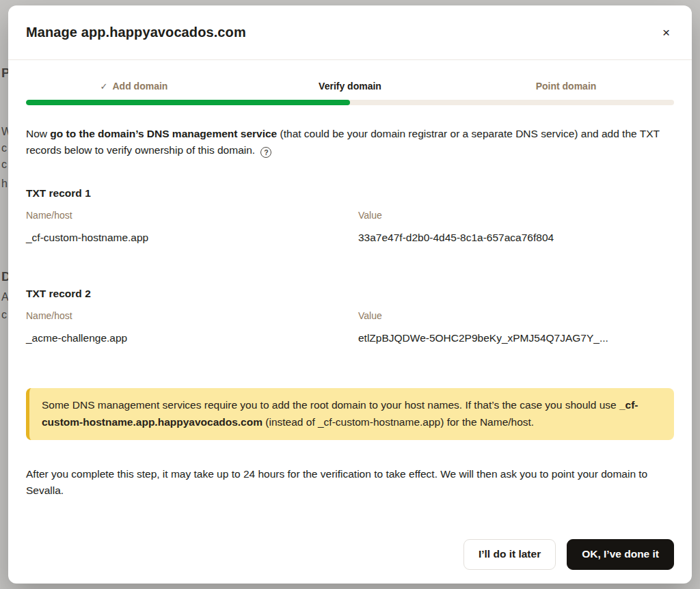 Image resolution: width=700 pixels, height=589 pixels. Describe the element at coordinates (350, 227) in the screenshot. I see `record-grid: Name/host Value _cf-custom-hostname.app …` at that location.